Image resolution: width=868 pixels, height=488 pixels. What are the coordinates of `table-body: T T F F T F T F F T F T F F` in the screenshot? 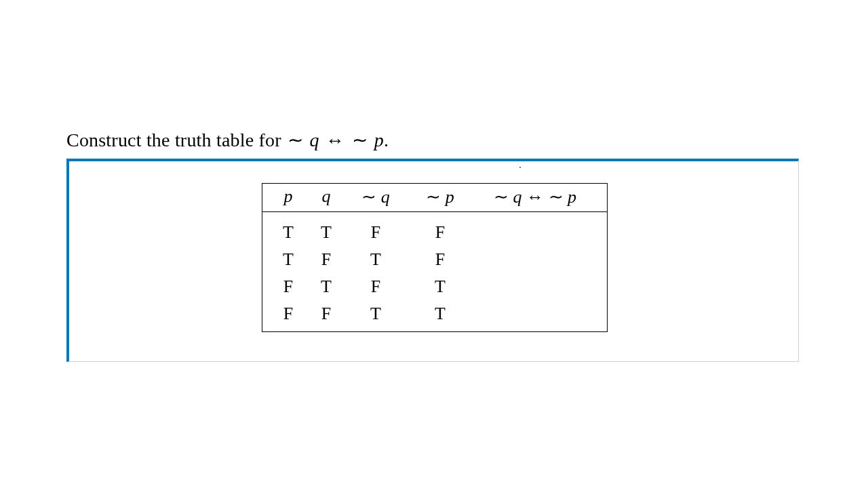 It's located at (435, 272).